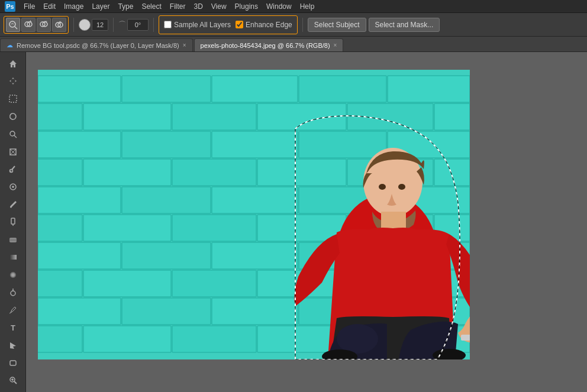  What do you see at coordinates (13, 64) in the screenshot?
I see `home-tool` at bounding box center [13, 64].